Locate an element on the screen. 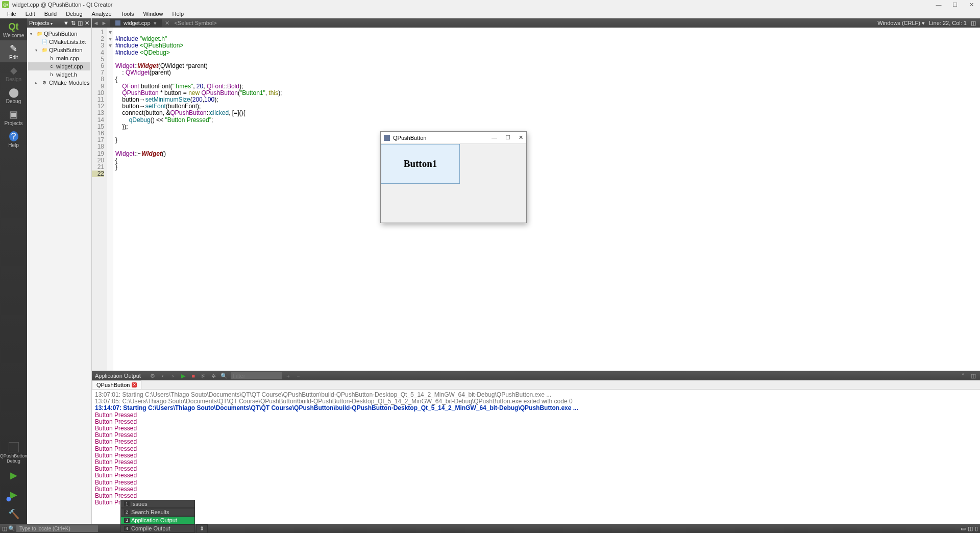 Image resolution: width=980 pixels, height=533 pixels. output-attach-icon: ⎘ is located at coordinates (204, 376).